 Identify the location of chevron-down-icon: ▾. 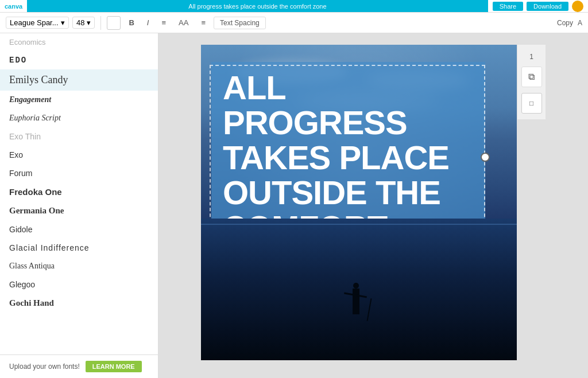
(63, 23).